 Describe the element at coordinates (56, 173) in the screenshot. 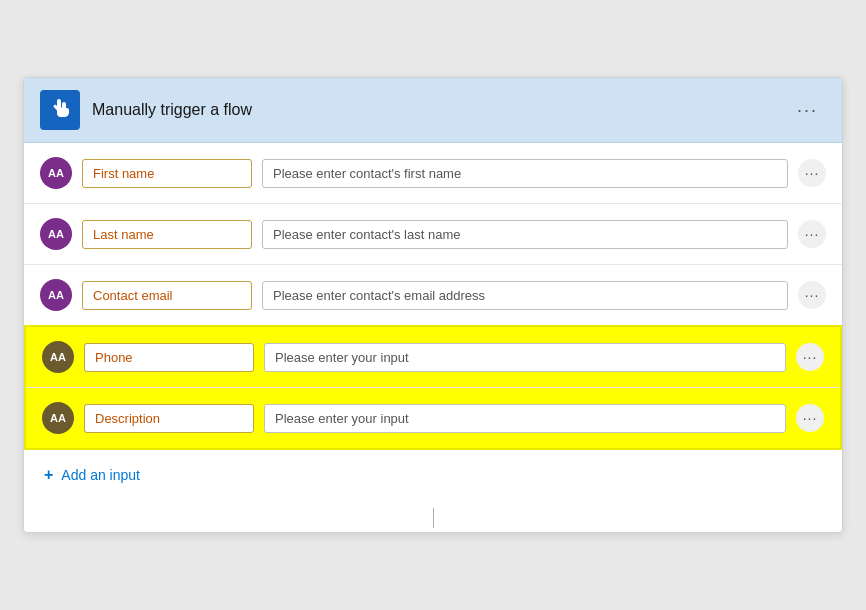

I see `avatar-first-name: AA` at that location.